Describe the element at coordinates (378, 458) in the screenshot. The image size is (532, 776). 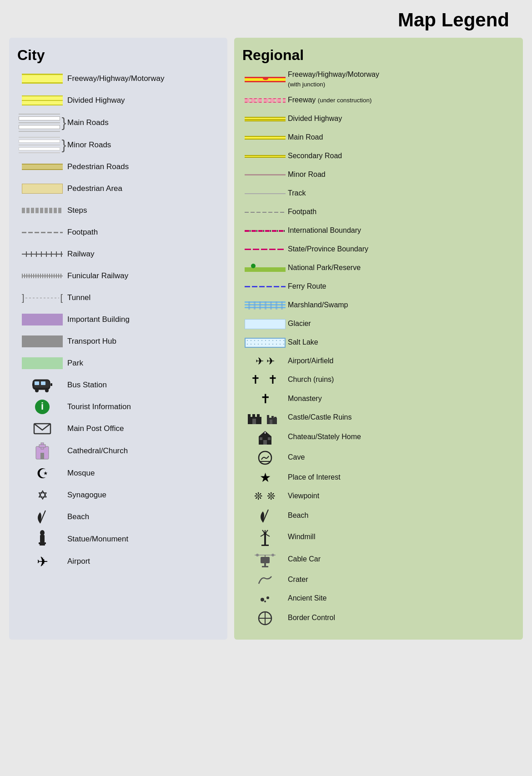
I see `list-item: Cave` at that location.